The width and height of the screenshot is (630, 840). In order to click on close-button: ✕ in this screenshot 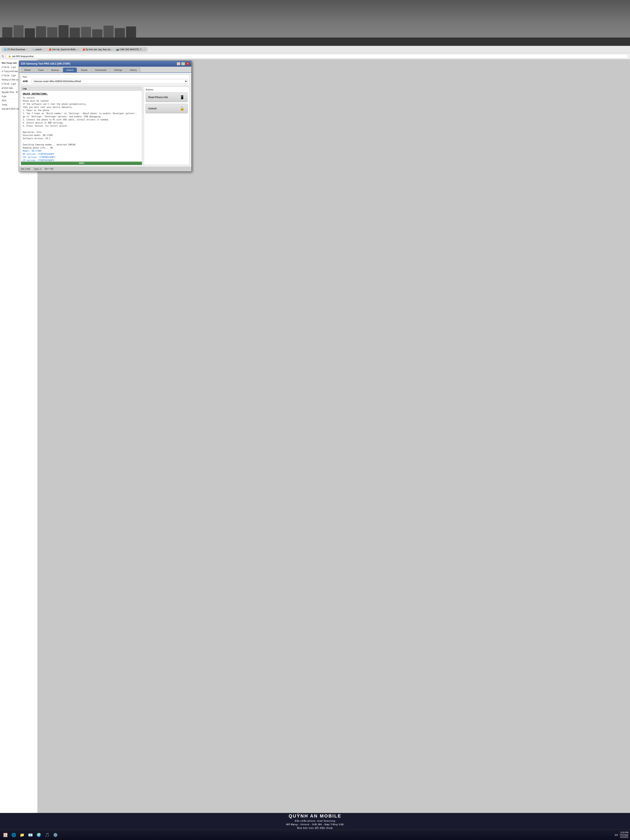, I will do `click(188, 64)`.